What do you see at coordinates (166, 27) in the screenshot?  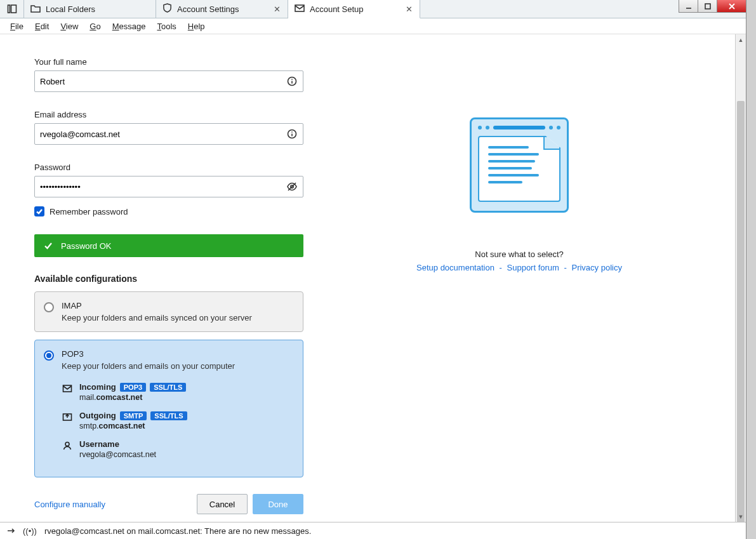 I see `menu-tools: Tools` at bounding box center [166, 27].